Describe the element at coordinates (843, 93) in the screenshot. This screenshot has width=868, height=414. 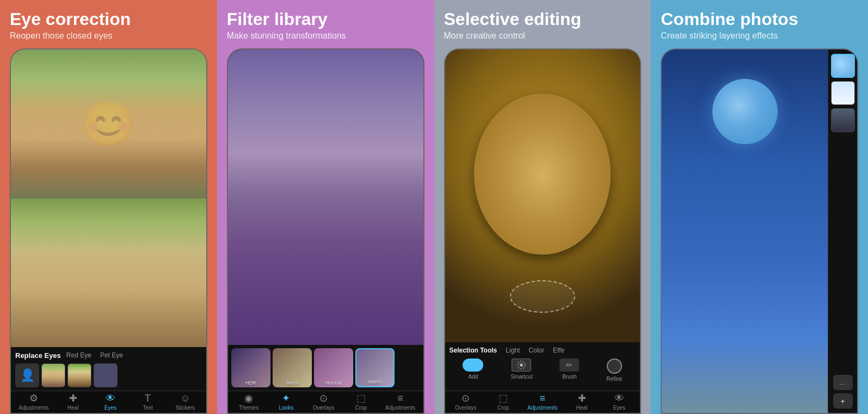
I see `sidebar-thumb-person` at that location.